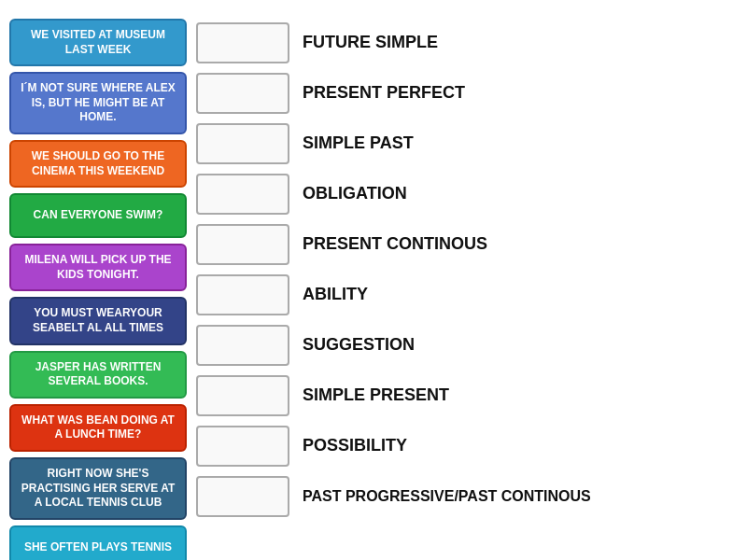  What do you see at coordinates (467, 446) in the screenshot?
I see `match-row-9: POSSIBILITY` at bounding box center [467, 446].